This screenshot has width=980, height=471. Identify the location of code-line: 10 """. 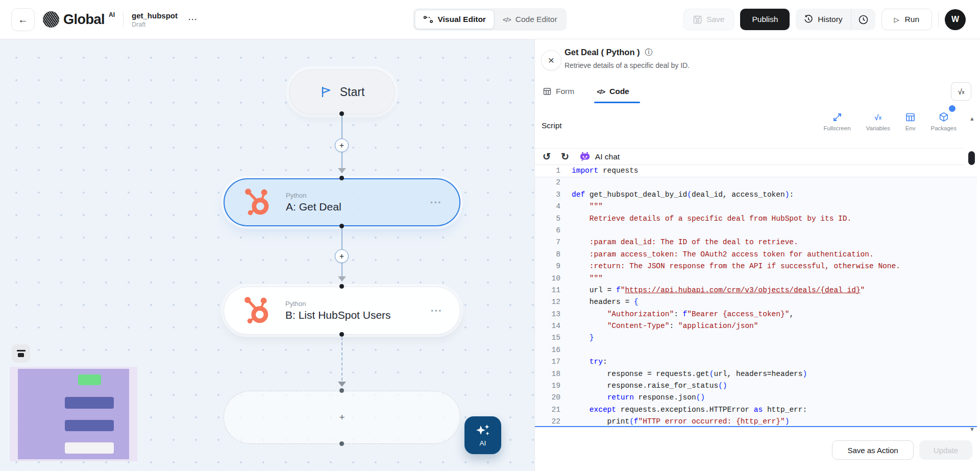
(756, 279).